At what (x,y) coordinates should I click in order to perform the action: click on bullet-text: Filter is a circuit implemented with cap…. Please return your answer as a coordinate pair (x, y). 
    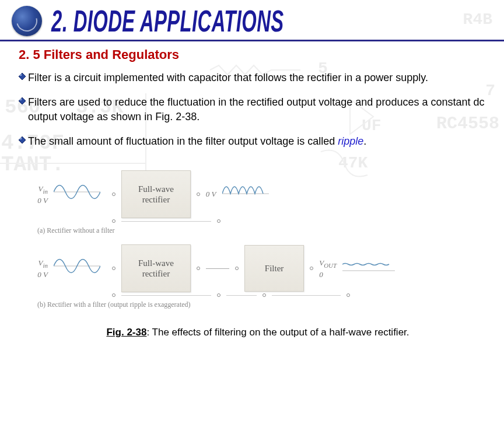
    Looking at the image, I should click on (228, 78).